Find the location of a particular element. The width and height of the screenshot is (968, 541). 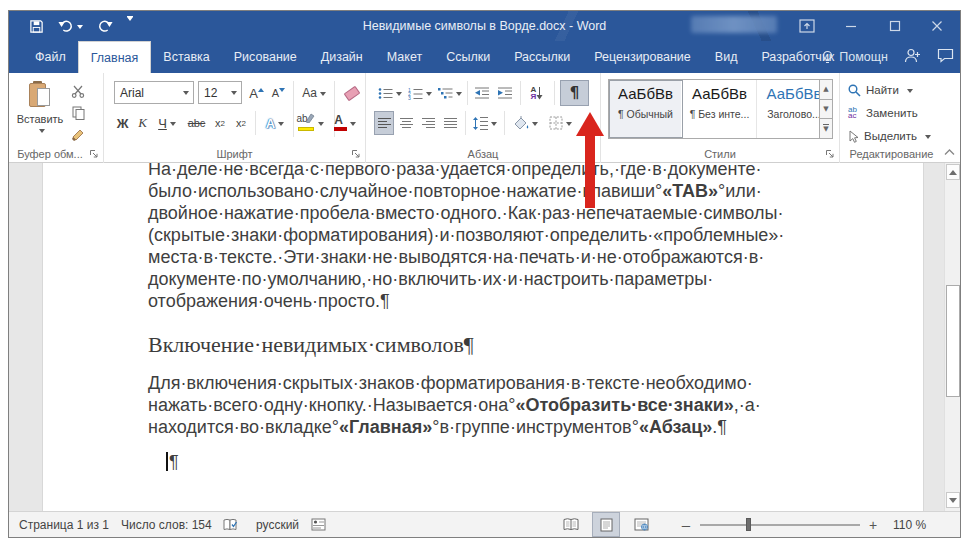

highlight-color-button: ab is located at coordinates (309, 123).